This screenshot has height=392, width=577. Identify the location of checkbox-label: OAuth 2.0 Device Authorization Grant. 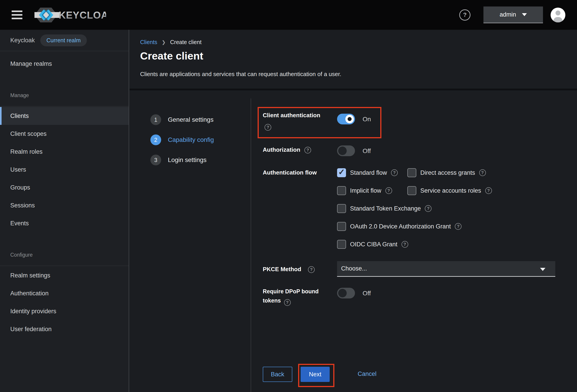
(400, 226).